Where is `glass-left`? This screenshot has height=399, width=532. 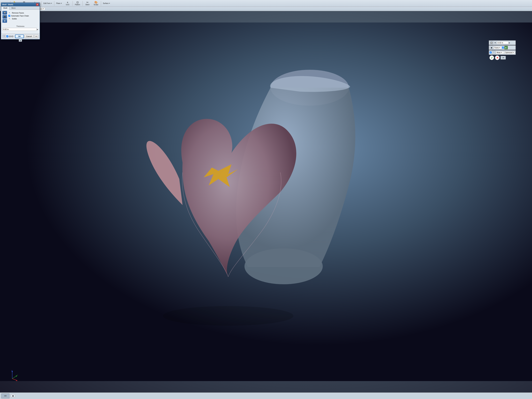 glass-left is located at coordinates (10, 37).